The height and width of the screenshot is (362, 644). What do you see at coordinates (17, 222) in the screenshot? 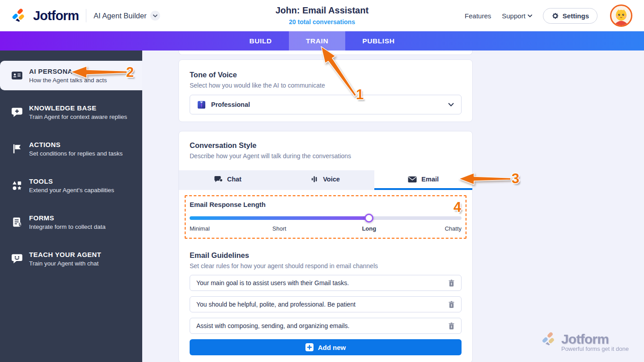
I see `form-paperclip-icon` at bounding box center [17, 222].